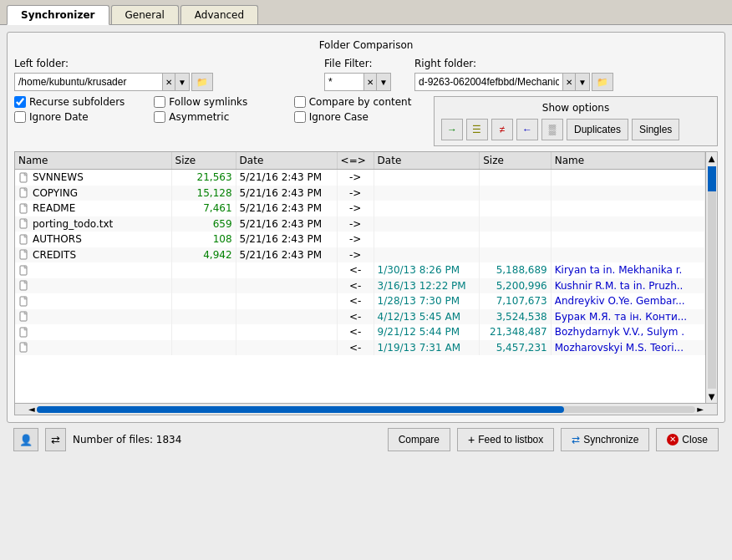  Describe the element at coordinates (360, 318) in the screenshot. I see `table-row: <-4/12/13 5:45 AM3,524,538Бурак М.Я. та …` at that location.